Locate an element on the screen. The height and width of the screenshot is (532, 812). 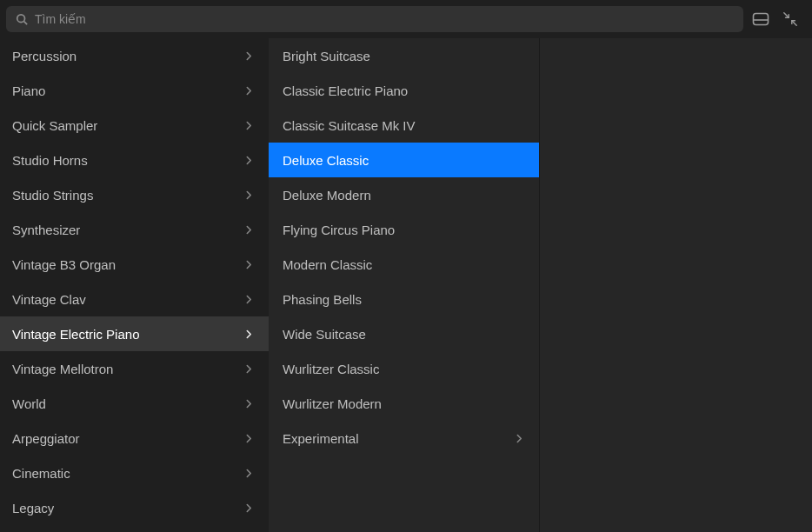
preset-item-label: Bright Suitcase is located at coordinates (327, 56).